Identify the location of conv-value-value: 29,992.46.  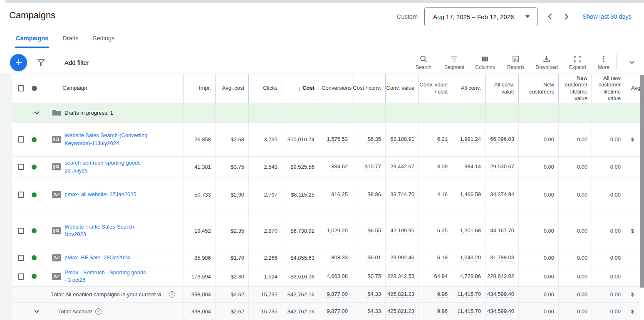
(402, 258).